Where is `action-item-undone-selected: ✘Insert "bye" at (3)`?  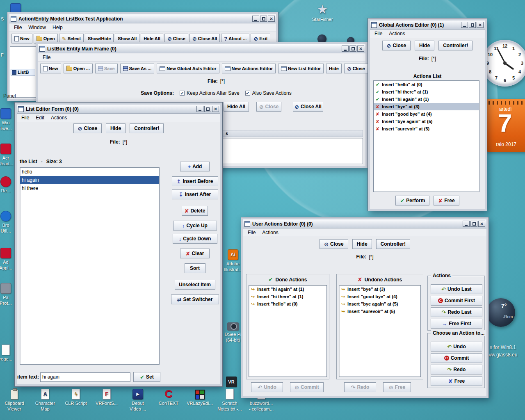 action-item-undone-selected: ✘Insert "bye" at (3) is located at coordinates (427, 107).